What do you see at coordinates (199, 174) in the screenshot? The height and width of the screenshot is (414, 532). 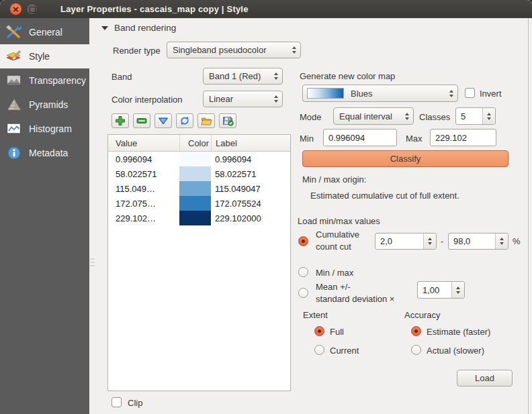 I see `table-row: 58.022571 58.022571` at bounding box center [199, 174].